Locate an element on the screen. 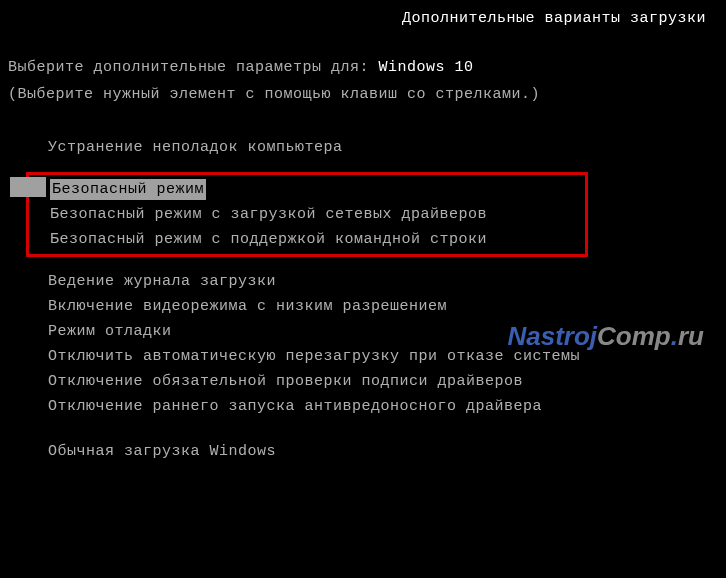 The height and width of the screenshot is (578, 726). menu-item-low-res: Включение видеорежима с низким разрешени… is located at coordinates (383, 306).